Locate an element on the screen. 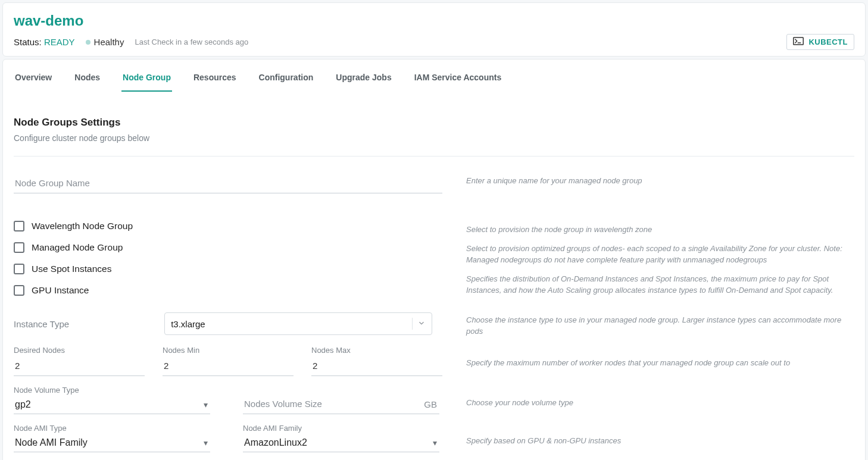 The height and width of the screenshot is (460, 868). row-node-counts: Desired Nodes Nodes Min Nodes Max Specif… is located at coordinates (434, 361).